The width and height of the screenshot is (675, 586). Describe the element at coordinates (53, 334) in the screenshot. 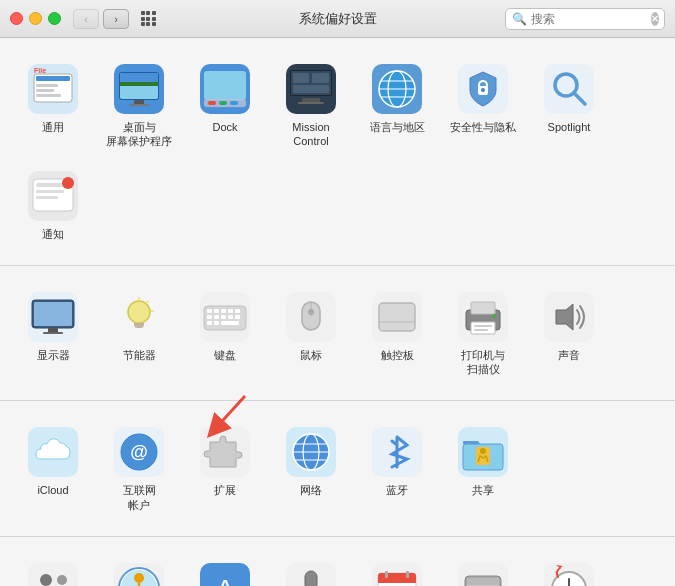

I see `pref-display: 显示器` at that location.